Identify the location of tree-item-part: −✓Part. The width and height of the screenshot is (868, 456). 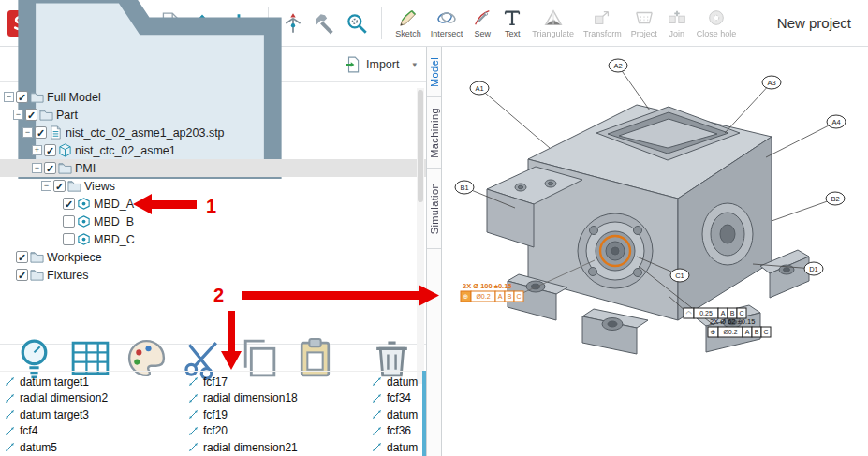
(213, 114).